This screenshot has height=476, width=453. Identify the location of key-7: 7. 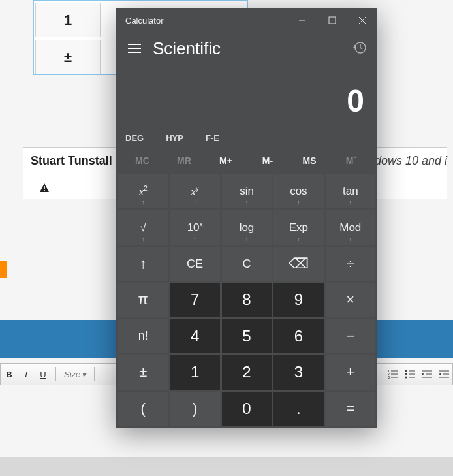
(195, 300).